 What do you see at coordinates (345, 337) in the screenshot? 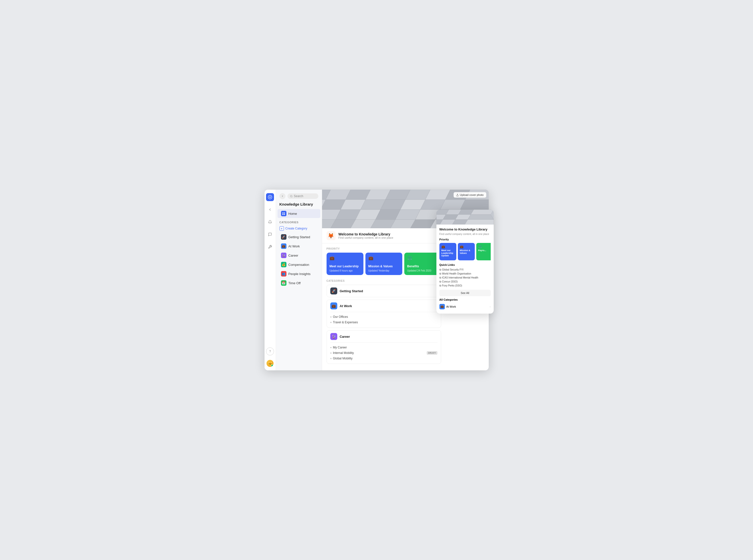
I see `career-title: Career` at bounding box center [345, 337].